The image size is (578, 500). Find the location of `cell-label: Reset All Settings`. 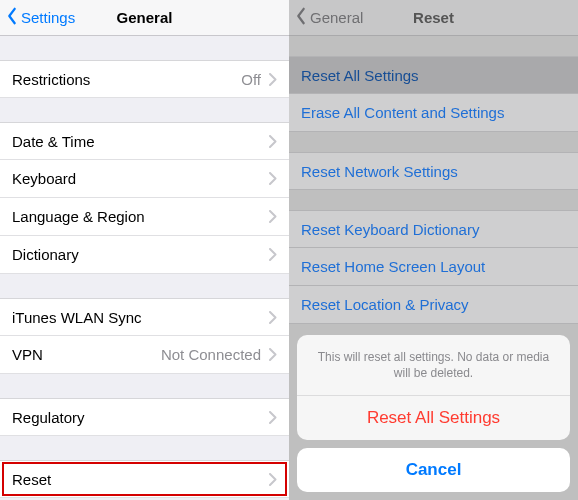

cell-label: Reset All Settings is located at coordinates (434, 76).